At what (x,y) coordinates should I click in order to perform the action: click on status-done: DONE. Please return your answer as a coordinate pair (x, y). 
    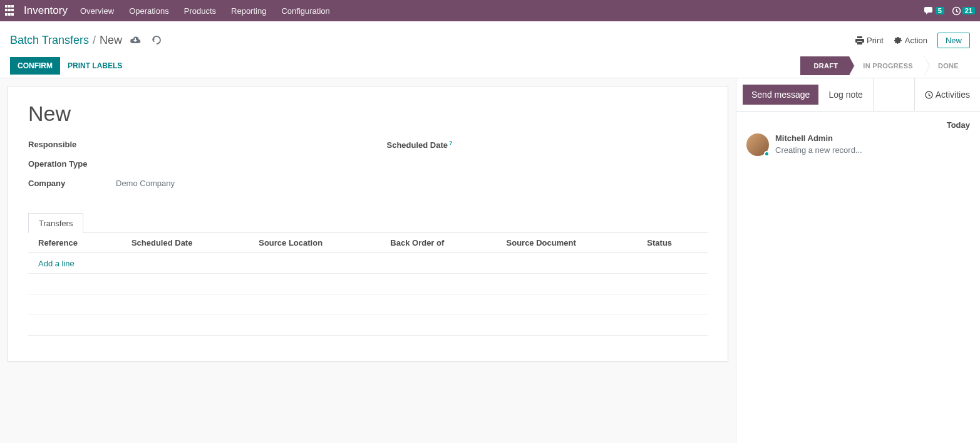
    Looking at the image, I should click on (947, 66).